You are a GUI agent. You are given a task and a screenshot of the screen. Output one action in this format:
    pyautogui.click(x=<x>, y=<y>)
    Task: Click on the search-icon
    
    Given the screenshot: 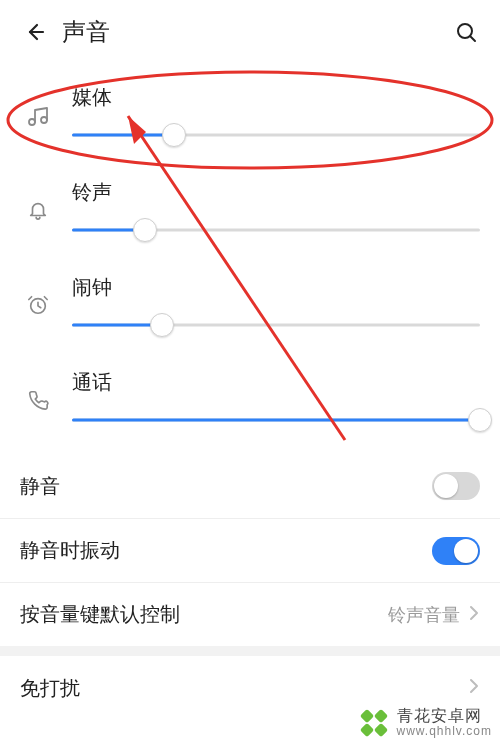 What is the action you would take?
    pyautogui.click(x=466, y=32)
    